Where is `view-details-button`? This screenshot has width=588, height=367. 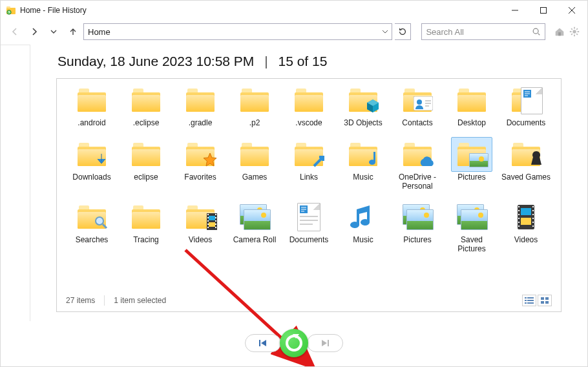 view-details-button is located at coordinates (529, 300).